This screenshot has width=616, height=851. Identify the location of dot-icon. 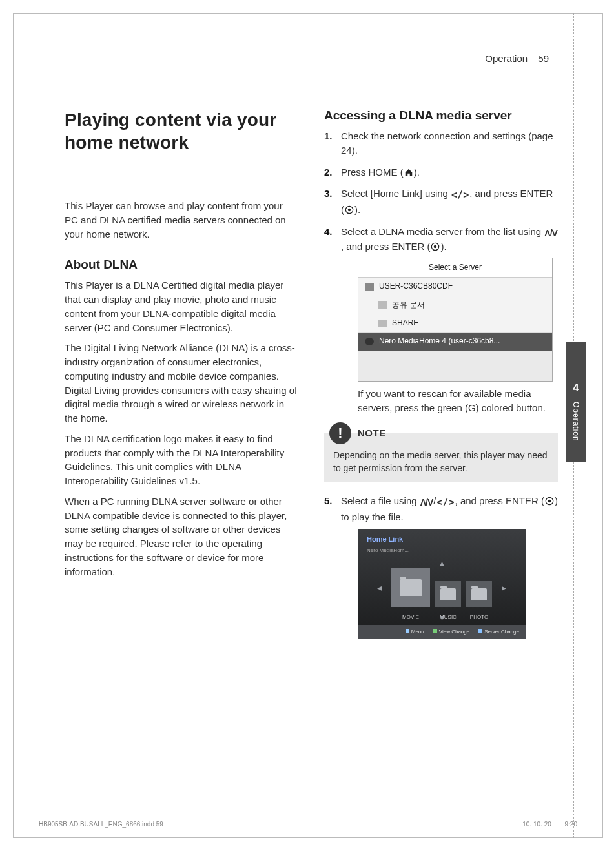
(407, 631).